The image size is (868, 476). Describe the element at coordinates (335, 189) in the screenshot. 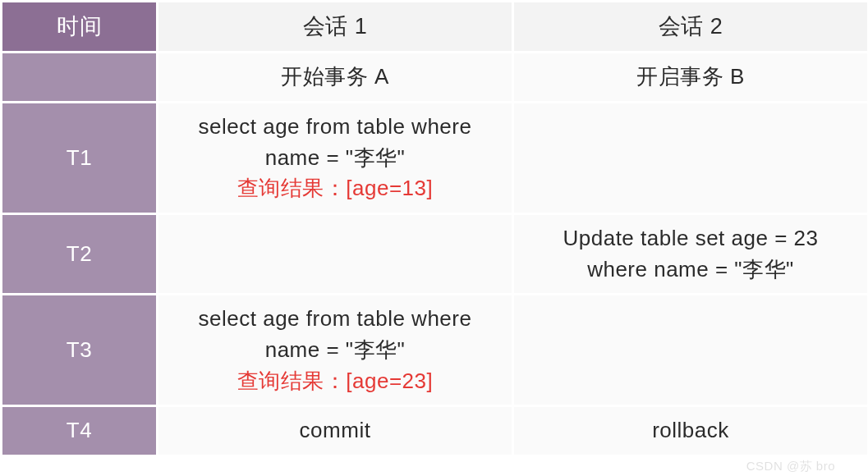

I see `query-result: 查询结果：[age=13]` at that location.